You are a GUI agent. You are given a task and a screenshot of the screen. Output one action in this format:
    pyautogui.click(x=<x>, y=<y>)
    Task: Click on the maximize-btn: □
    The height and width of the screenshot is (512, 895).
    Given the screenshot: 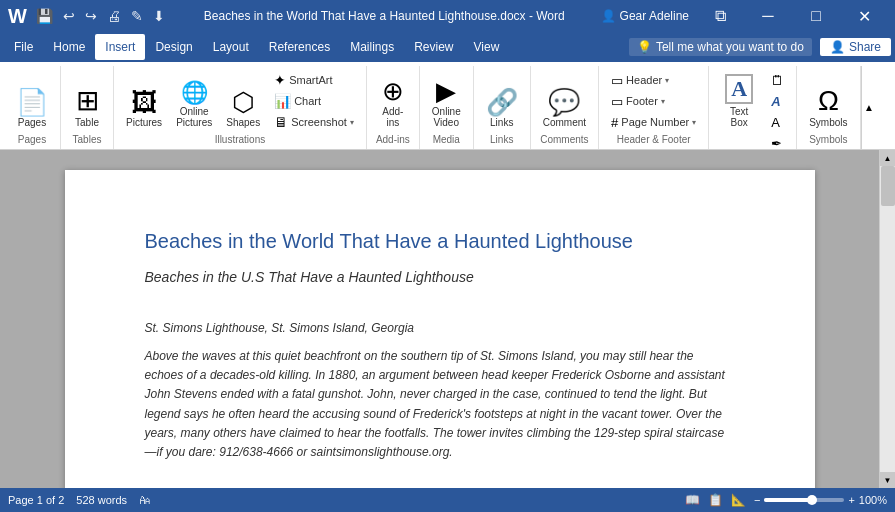 What is the action you would take?
    pyautogui.click(x=816, y=16)
    